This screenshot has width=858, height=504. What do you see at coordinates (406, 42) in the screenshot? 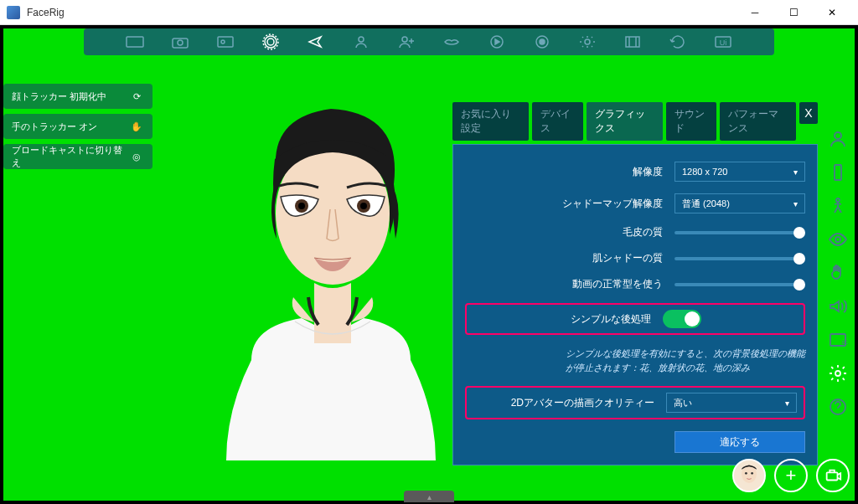
I see `user-add-icon` at bounding box center [406, 42].